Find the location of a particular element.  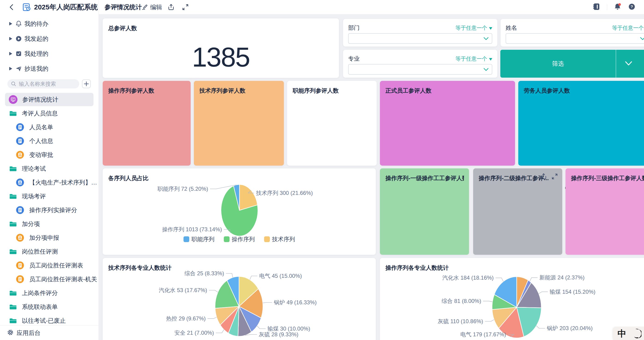

sidebar-item-上岗条件评分: 上岗条件评分 is located at coordinates (49, 293).